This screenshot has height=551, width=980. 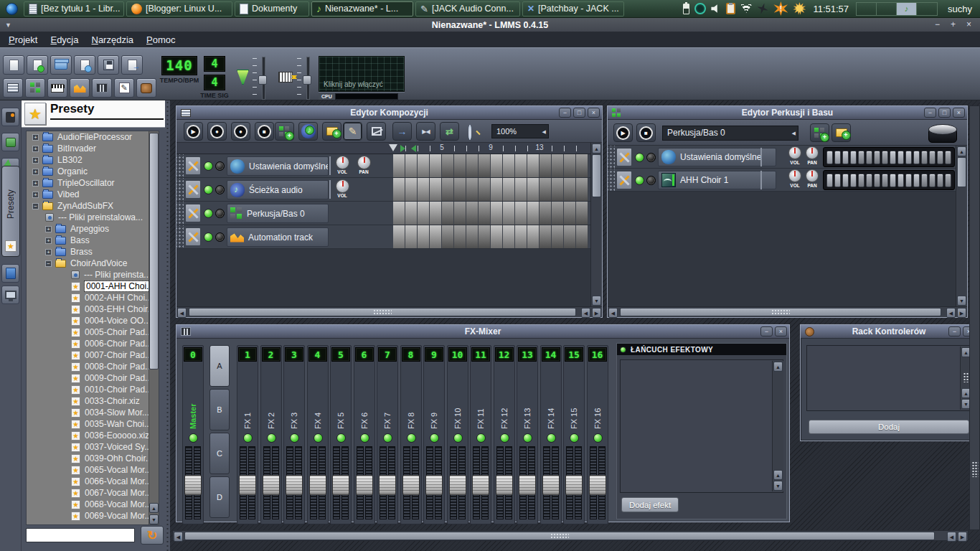 I want to click on tree-item: +AudioFileProcessor, so click(x=93, y=137).